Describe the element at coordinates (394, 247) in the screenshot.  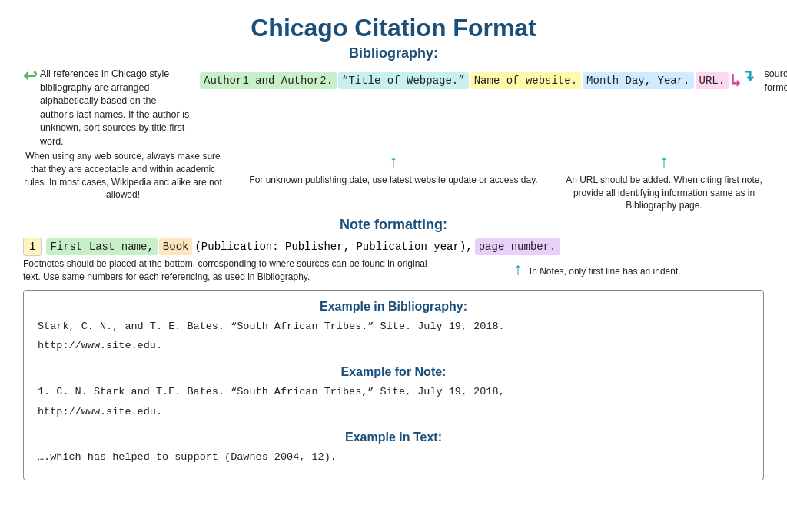
I see `note-citation-line: 1 First Last name, Book (Publication: Pu…` at that location.